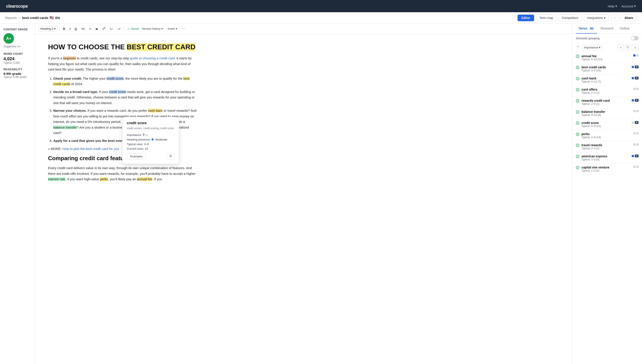  Describe the element at coordinates (607, 28) in the screenshot. I see `tab-research: Research` at that location.